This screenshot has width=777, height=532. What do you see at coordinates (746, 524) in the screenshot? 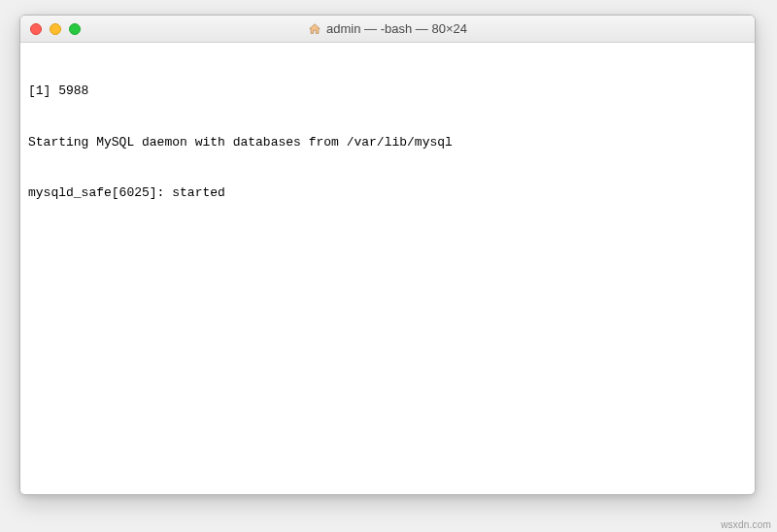
I see `watermark-text: wsxdn.com` at bounding box center [746, 524].